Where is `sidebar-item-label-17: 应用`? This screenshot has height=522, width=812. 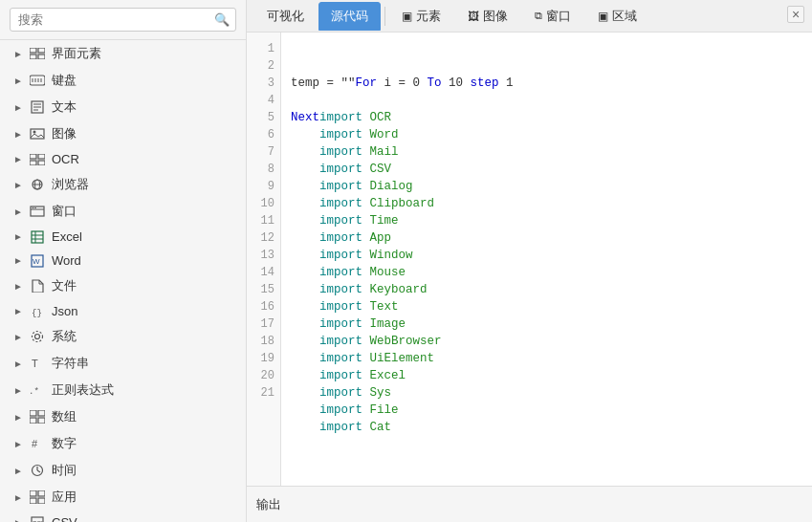 sidebar-item-label-17: 应用 is located at coordinates (64, 497).